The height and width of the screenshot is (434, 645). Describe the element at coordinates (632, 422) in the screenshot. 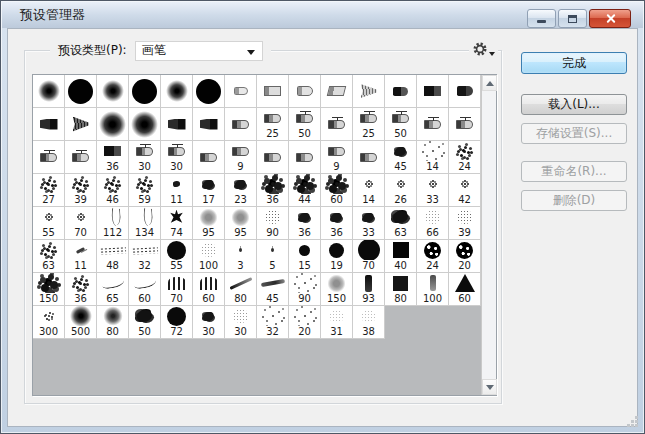

I see `resize-grip` at that location.